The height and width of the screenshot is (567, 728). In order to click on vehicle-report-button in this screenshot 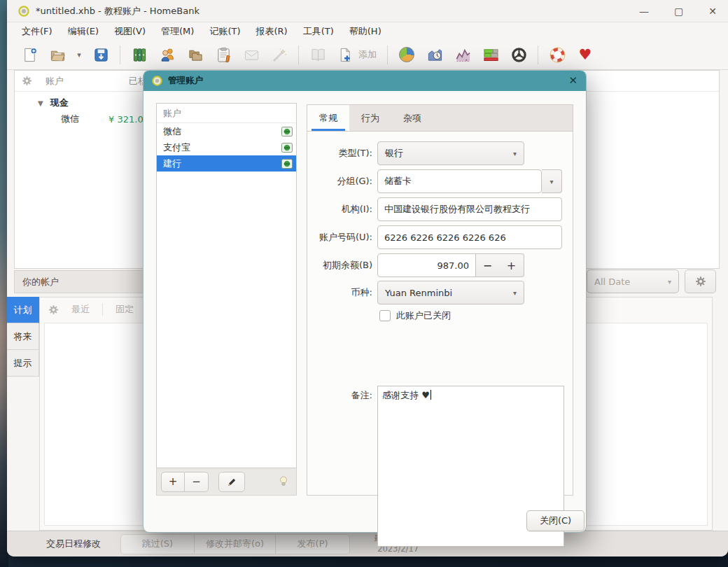, I will do `click(519, 55)`.